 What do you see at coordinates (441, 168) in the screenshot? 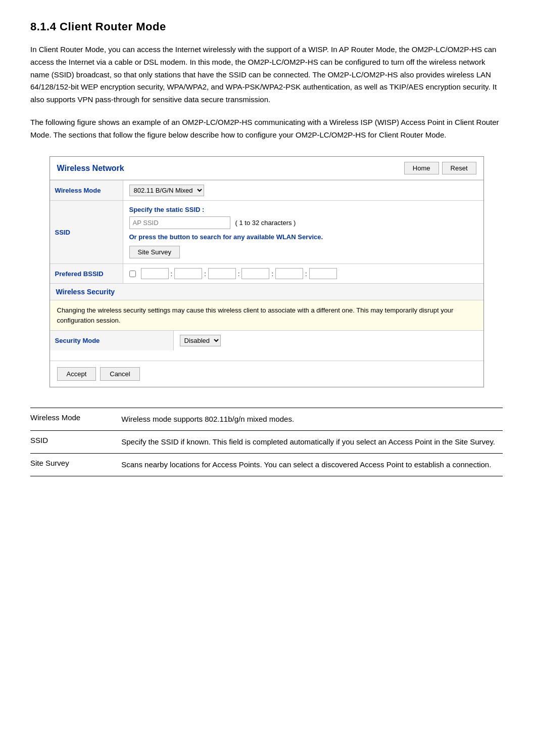
I see `device-header-buttons: Home Reset` at bounding box center [441, 168].